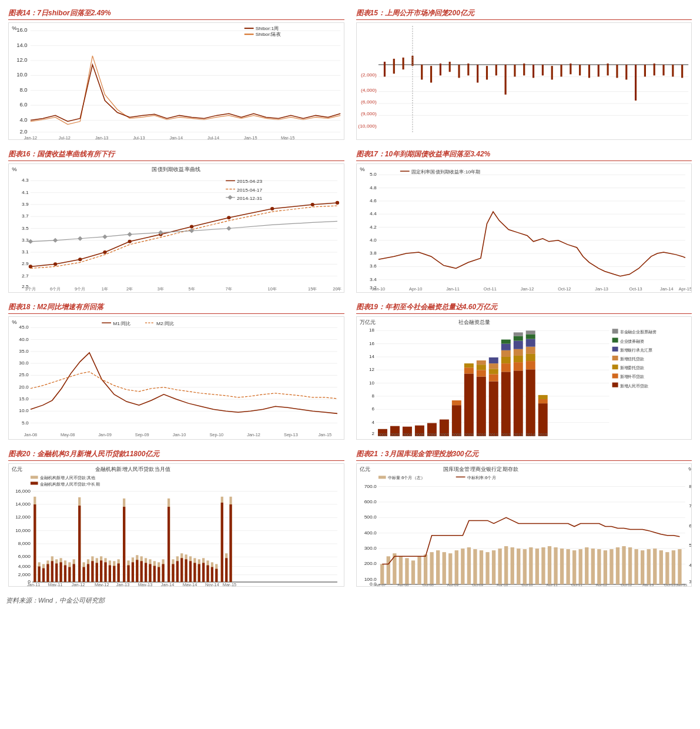  Describe the element at coordinates (34, 584) in the screenshot. I see `svg-text: Jan-11` at that location.